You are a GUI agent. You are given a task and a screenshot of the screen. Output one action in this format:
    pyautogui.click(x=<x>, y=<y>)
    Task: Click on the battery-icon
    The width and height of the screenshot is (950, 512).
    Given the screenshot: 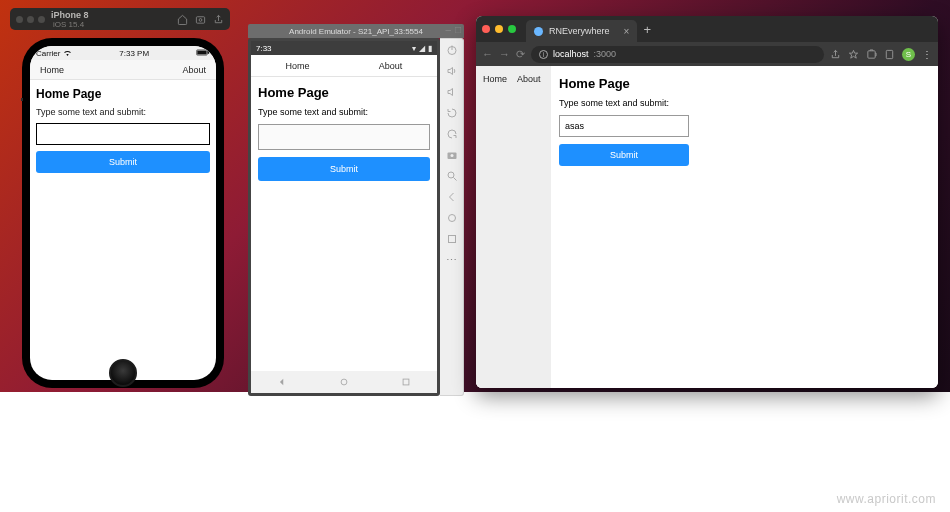 What is the action you would take?
    pyautogui.click(x=203, y=54)
    